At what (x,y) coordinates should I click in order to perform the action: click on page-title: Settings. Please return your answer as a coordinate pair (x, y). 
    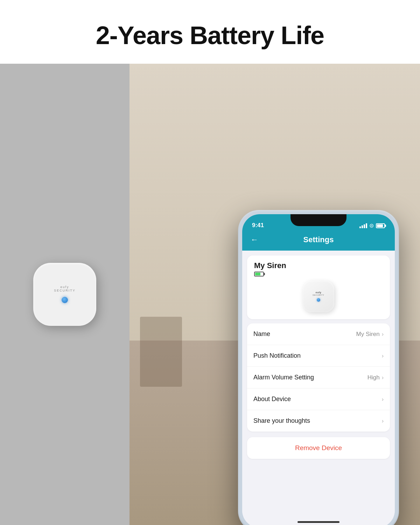
    Looking at the image, I should click on (318, 240).